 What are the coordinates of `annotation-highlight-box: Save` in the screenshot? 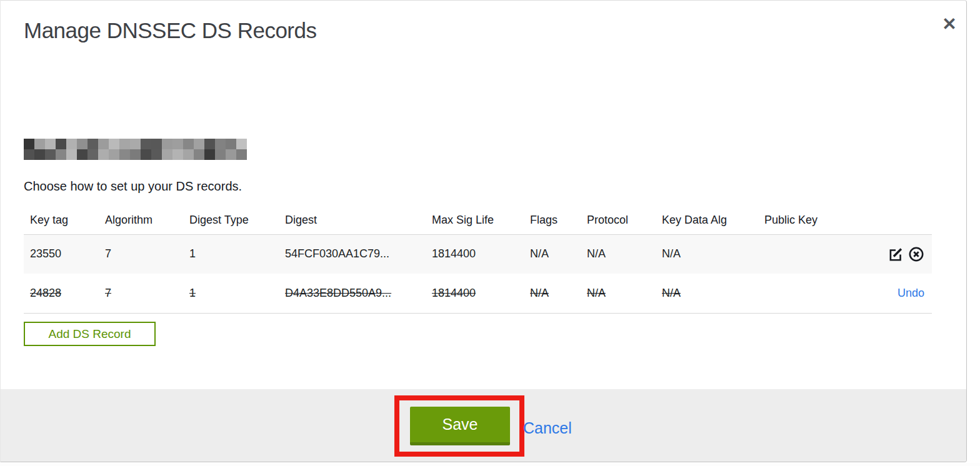 It's located at (459, 426).